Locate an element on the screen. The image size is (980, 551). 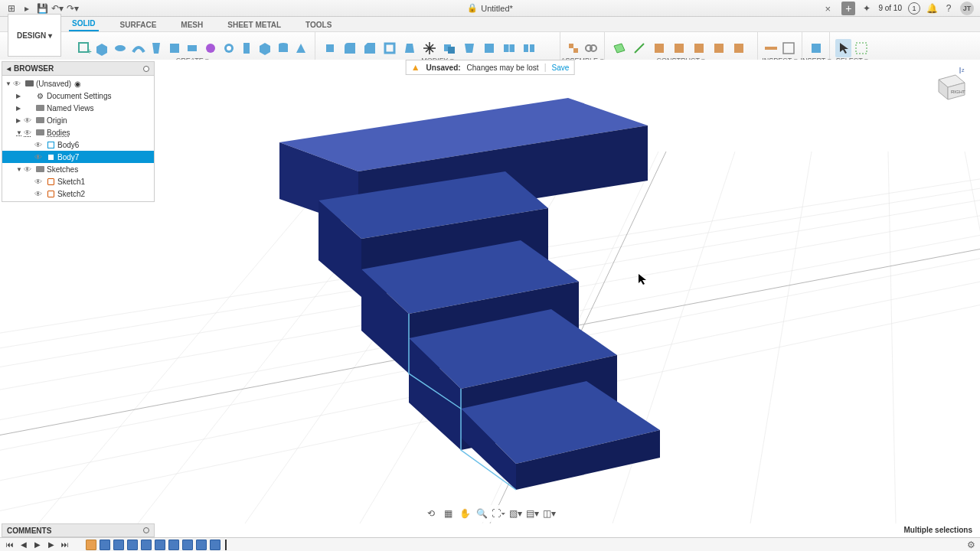
timeline-fwd-icon: ▶ is located at coordinates (51, 545).